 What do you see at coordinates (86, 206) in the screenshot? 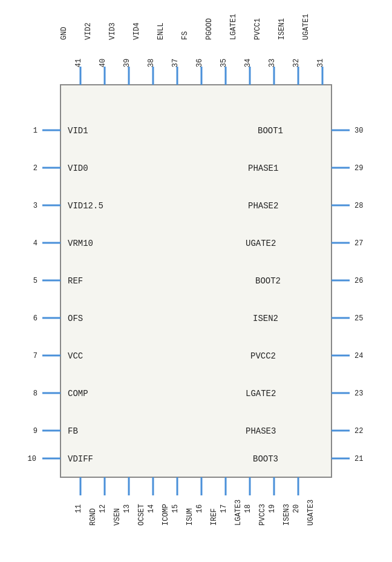
I see `pin-label-3: VID12.5` at bounding box center [86, 206].